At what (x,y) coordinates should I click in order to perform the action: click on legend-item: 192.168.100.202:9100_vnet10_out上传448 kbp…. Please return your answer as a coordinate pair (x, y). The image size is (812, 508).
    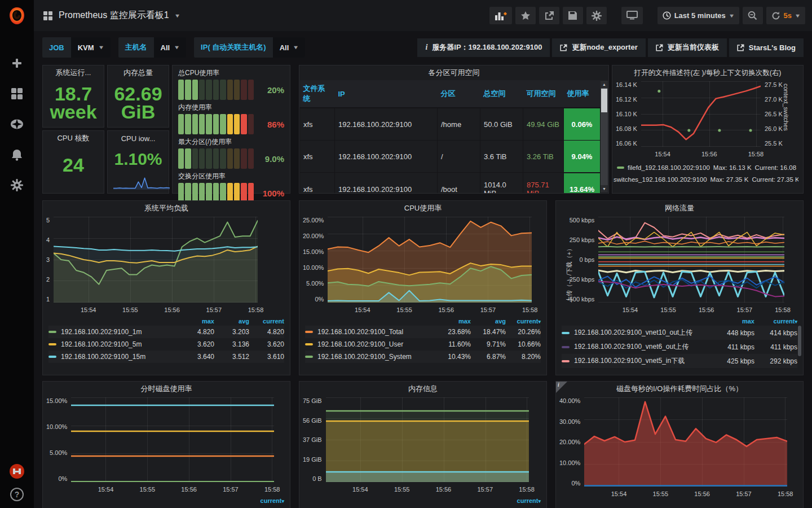
    Looking at the image, I should click on (679, 333).